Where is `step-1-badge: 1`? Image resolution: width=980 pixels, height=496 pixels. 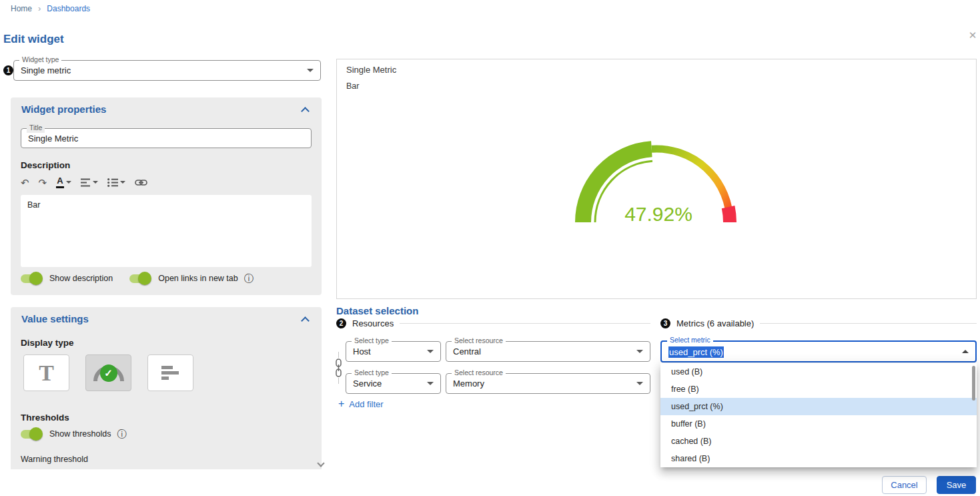 step-1-badge: 1 is located at coordinates (8, 71).